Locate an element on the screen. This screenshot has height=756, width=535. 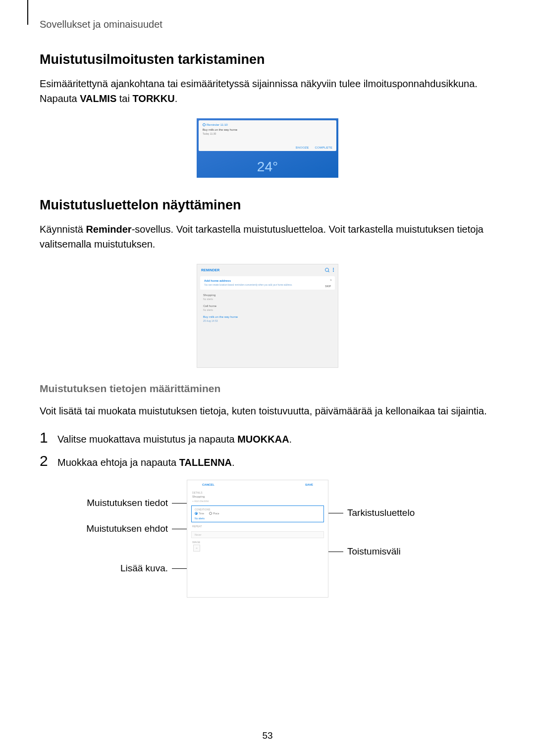
section1-heading: Muistutusilmoitusten tarkistaminen is located at coordinates (268, 59).